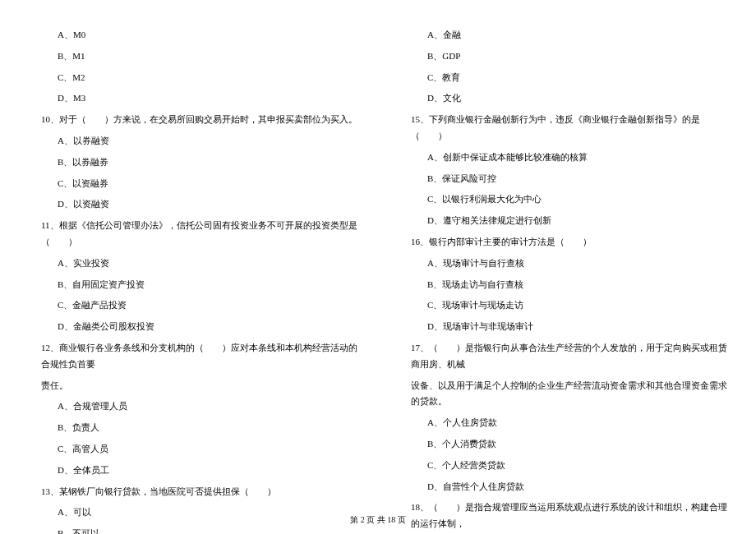 This screenshot has height=534, width=756. Describe the element at coordinates (571, 285) in the screenshot. I see `q16-option-b: B、现场走访与自行查核` at that location.